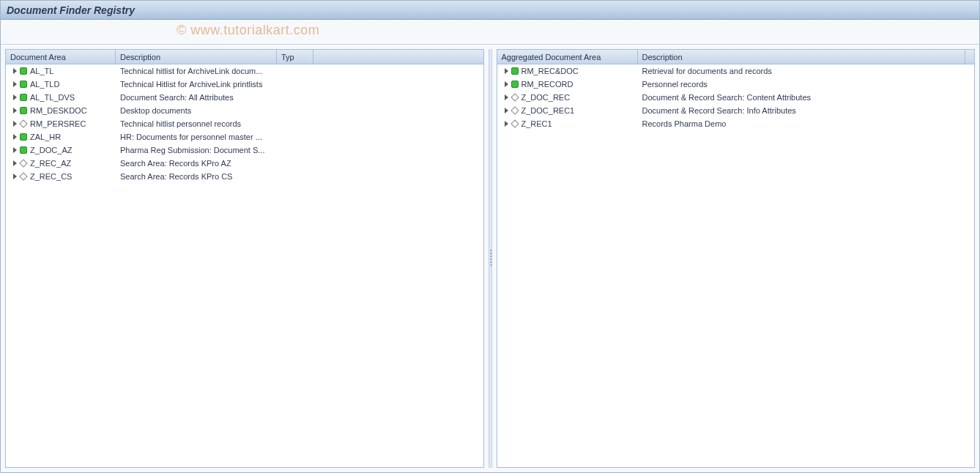 The image size is (980, 473). What do you see at coordinates (196, 71) in the screenshot?
I see `tree-row-description: Technical hitlist for ArchiveLink docum.…` at bounding box center [196, 71].